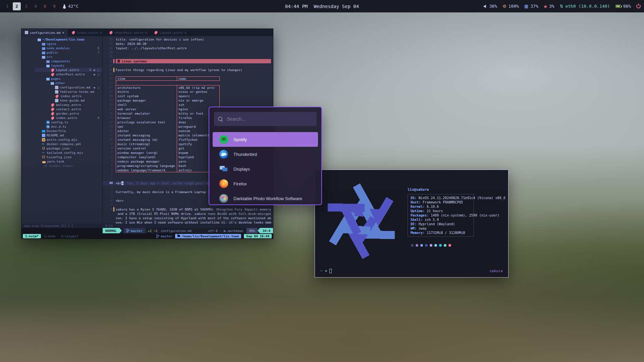 Image resolution: width=644 pixels, height=362 pixels. Describe the element at coordinates (68, 83) in the screenshot. I see `file-tree-item: other` at that location.